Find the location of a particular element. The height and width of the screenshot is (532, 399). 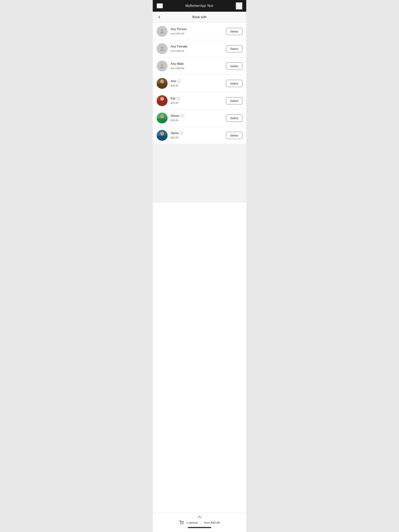

staff-list: Any Person from $30.00 Select Any Female is located at coordinates (200, 83).